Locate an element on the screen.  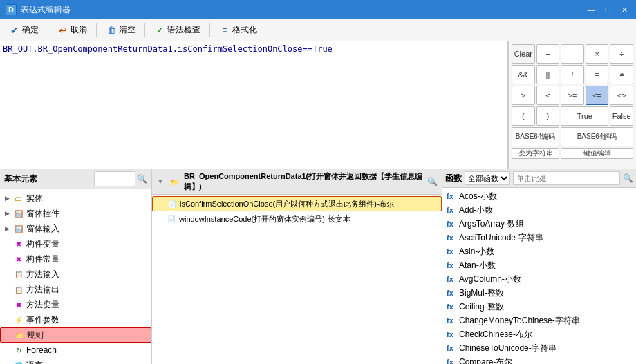
plus-button: + is located at coordinates (548, 54).